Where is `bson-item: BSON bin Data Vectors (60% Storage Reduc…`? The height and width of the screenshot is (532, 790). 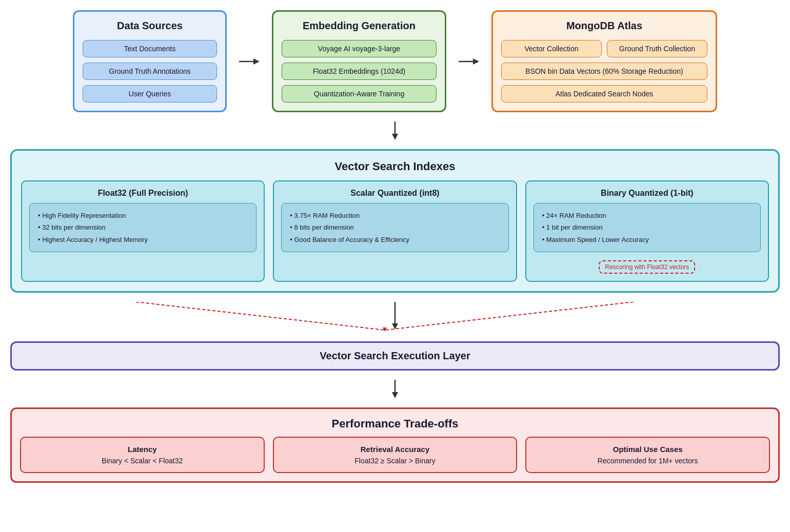 bson-item: BSON bin Data Vectors (60% Storage Reduc… is located at coordinates (604, 71).